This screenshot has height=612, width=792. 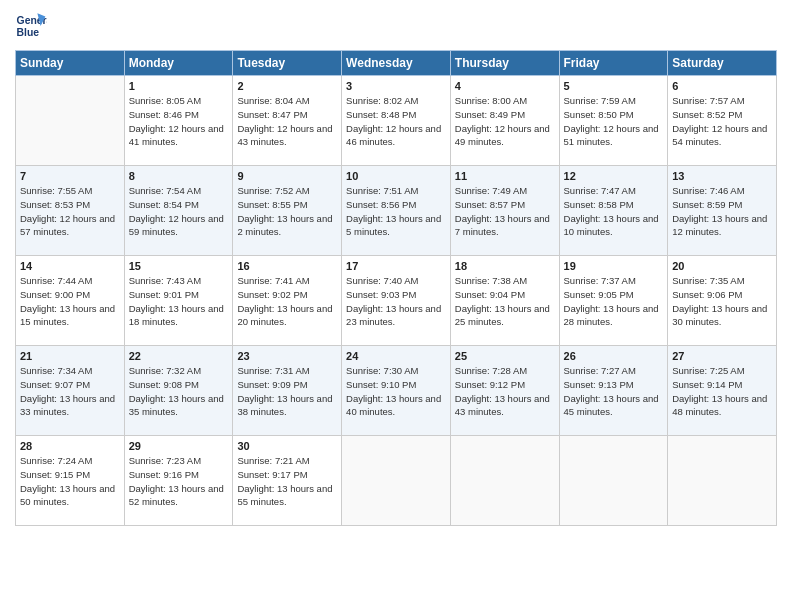 What do you see at coordinates (396, 211) in the screenshot?
I see `calendar-week-row: 7Sunrise: 7:55 AMSunset: 8:53 PMDaylight…` at bounding box center [396, 211].